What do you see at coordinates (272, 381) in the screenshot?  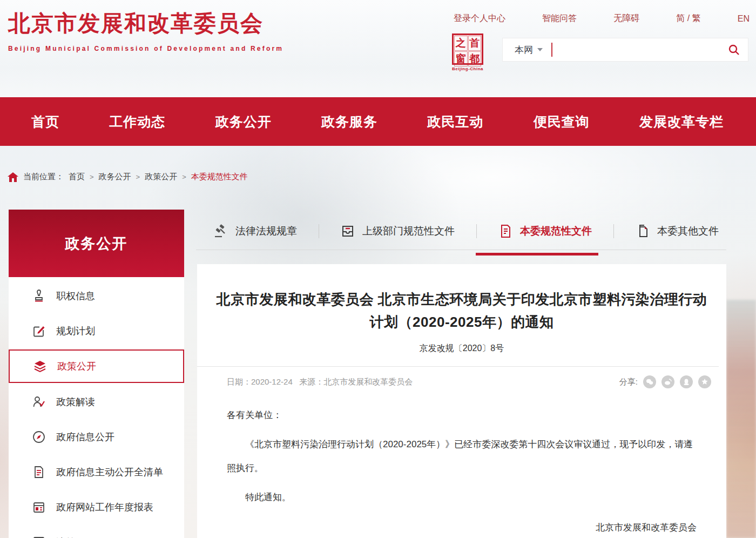 I see `article-date: 2020-12-24` at bounding box center [272, 381].